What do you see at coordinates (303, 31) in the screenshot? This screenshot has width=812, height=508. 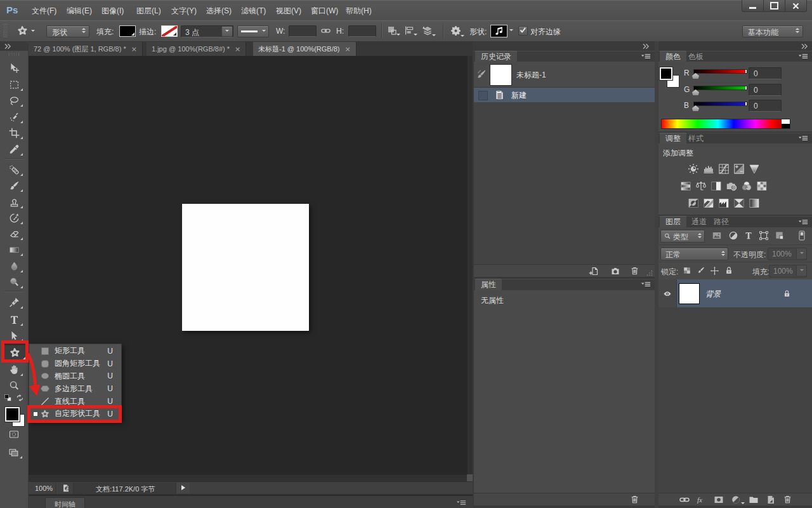 I see `width-input` at bounding box center [303, 31].